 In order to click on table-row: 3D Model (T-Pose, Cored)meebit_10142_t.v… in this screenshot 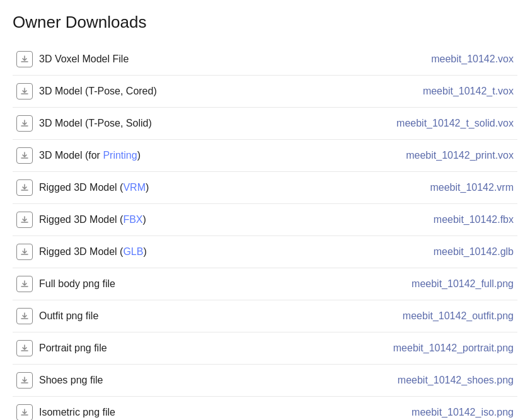, I will do `click(265, 92)`.